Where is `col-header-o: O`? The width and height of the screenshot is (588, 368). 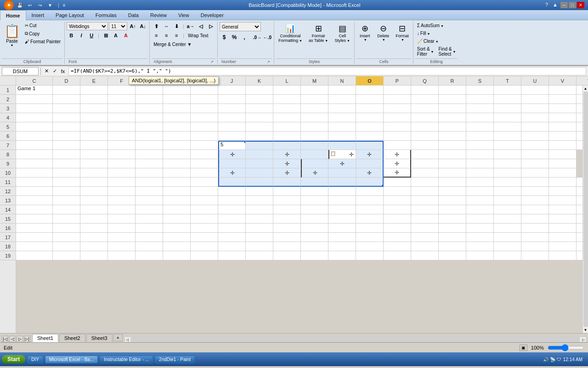 col-header-o: O is located at coordinates (370, 81).